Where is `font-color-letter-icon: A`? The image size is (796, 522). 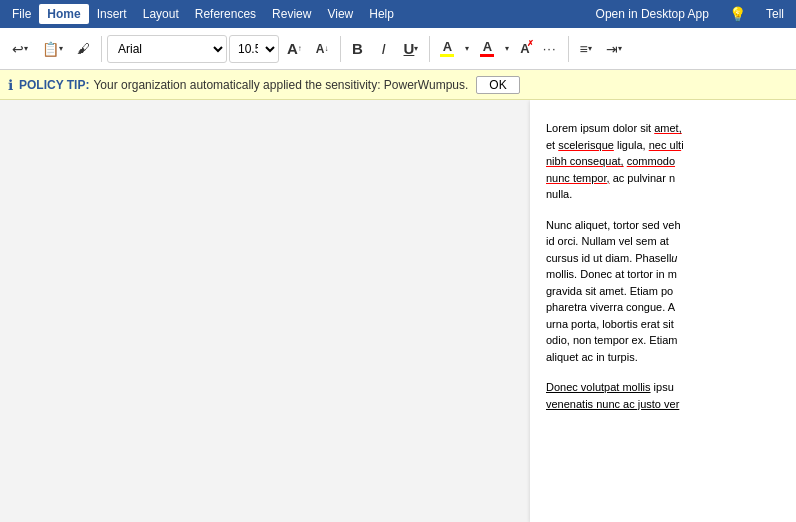
font-color-letter-icon: A is located at coordinates (488, 46).